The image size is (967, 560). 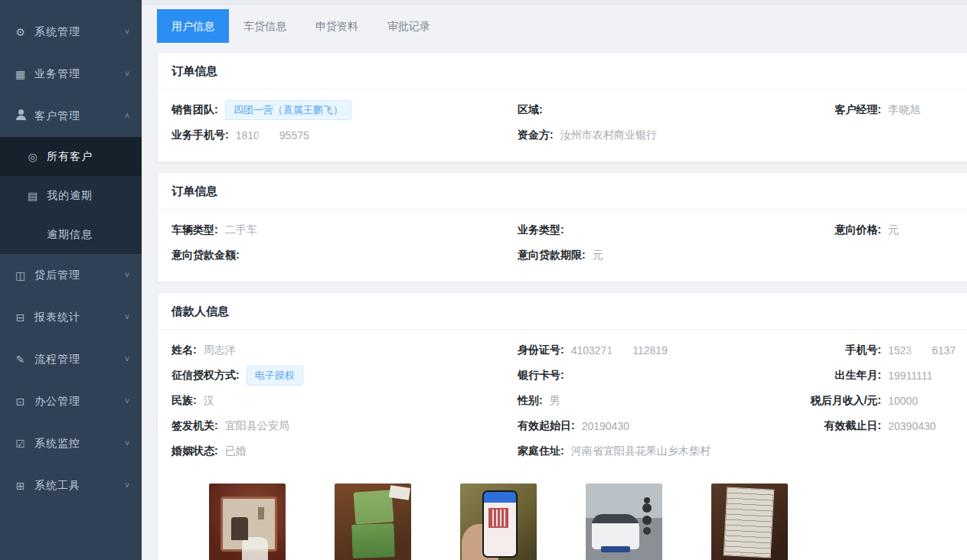 What do you see at coordinates (861, 230) in the screenshot?
I see `intent-price-field: 意向价格:元` at bounding box center [861, 230].